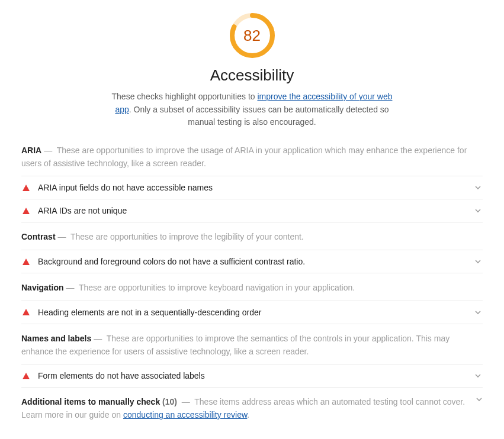  What do you see at coordinates (252, 211) in the screenshot?
I see `audit-row: ARIA IDs are not unique` at bounding box center [252, 211].